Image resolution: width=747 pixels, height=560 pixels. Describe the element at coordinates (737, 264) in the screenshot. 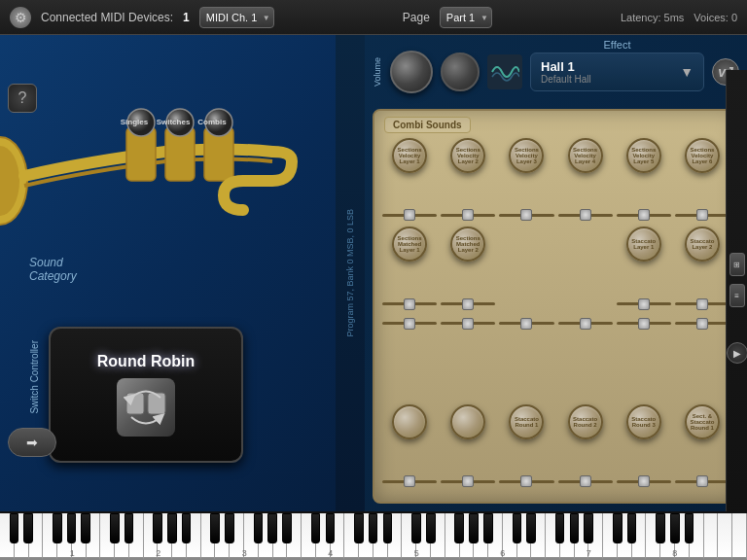

I see `grid-view-button: ⊞` at that location.